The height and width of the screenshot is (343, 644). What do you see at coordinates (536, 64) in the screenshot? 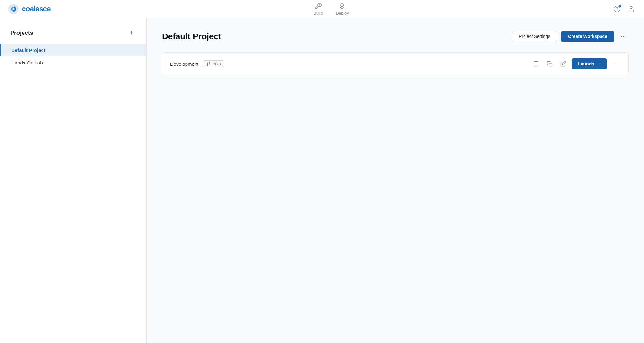
I see `book-icon` at bounding box center [536, 64].